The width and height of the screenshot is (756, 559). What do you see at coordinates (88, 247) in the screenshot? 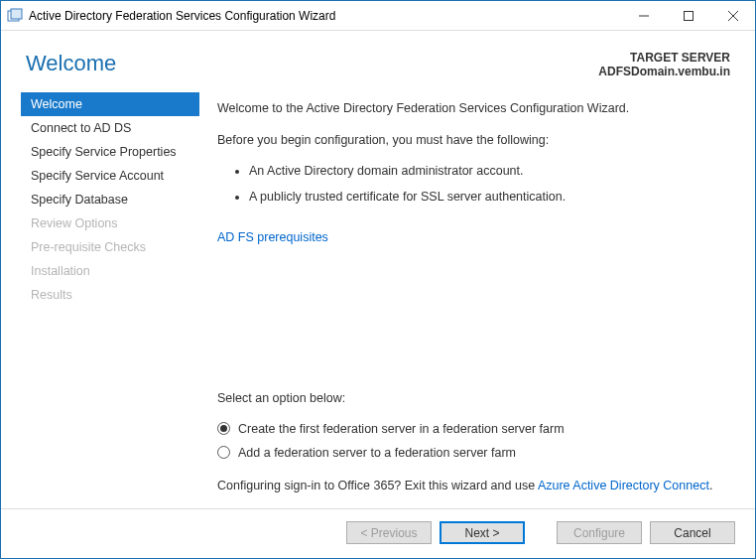
I see `sidebar-item-label: Pre-requisite Checks` at bounding box center [88, 247].